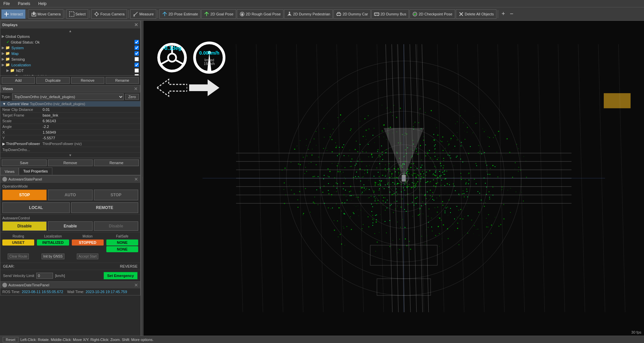 This screenshot has height=343, width=644. What do you see at coordinates (137, 54) in the screenshot?
I see `map-checkbox` at bounding box center [137, 54].